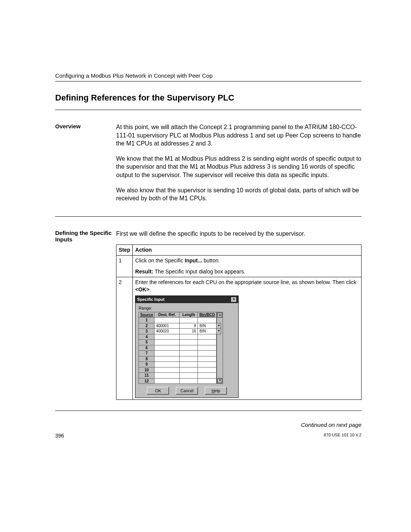 This screenshot has height=532, width=411. What do you see at coordinates (218, 331) in the screenshot?
I see `dropdown-icon: ▼` at bounding box center [218, 331].